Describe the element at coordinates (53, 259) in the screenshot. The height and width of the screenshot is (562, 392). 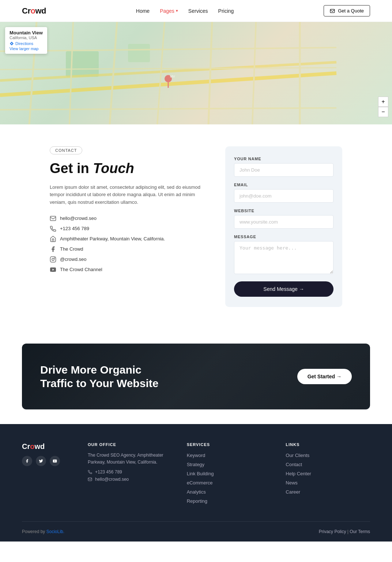
I see `instagram-icon` at that location.